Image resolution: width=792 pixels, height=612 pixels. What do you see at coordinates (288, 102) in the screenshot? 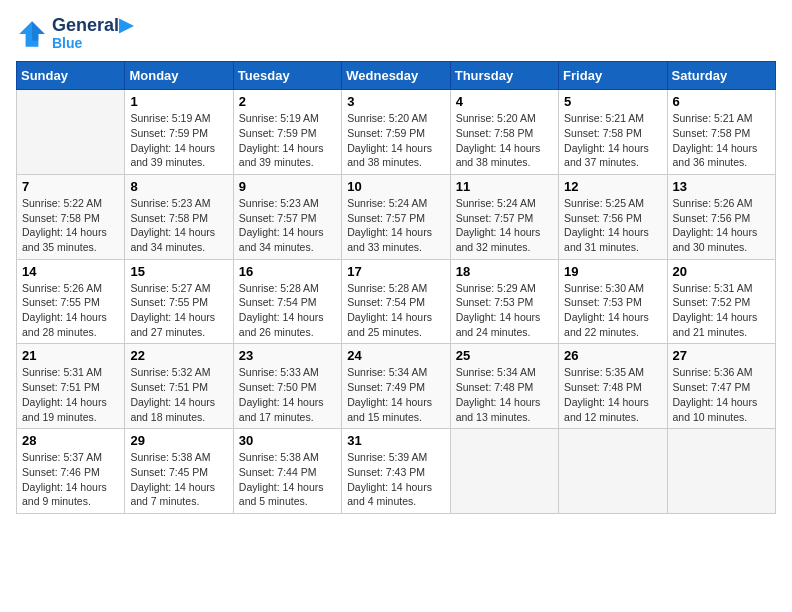
I see `day-number: 2` at bounding box center [288, 102].